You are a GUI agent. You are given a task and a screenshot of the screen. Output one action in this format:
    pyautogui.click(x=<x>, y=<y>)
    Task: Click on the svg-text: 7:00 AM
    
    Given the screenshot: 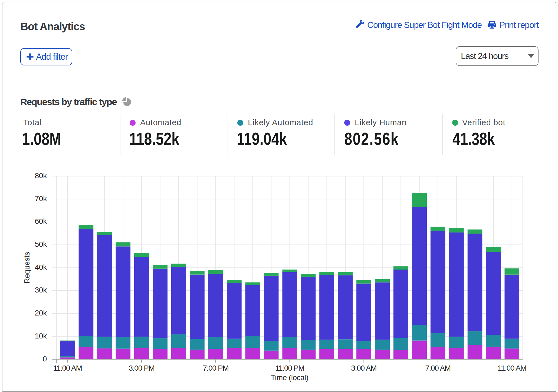 What is the action you would take?
    pyautogui.click(x=438, y=368)
    